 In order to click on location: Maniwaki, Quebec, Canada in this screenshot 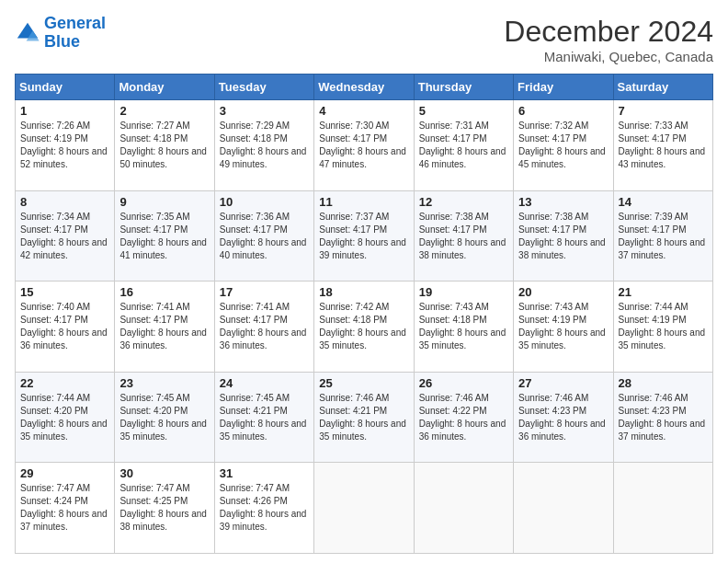, I will do `click(609, 57)`.